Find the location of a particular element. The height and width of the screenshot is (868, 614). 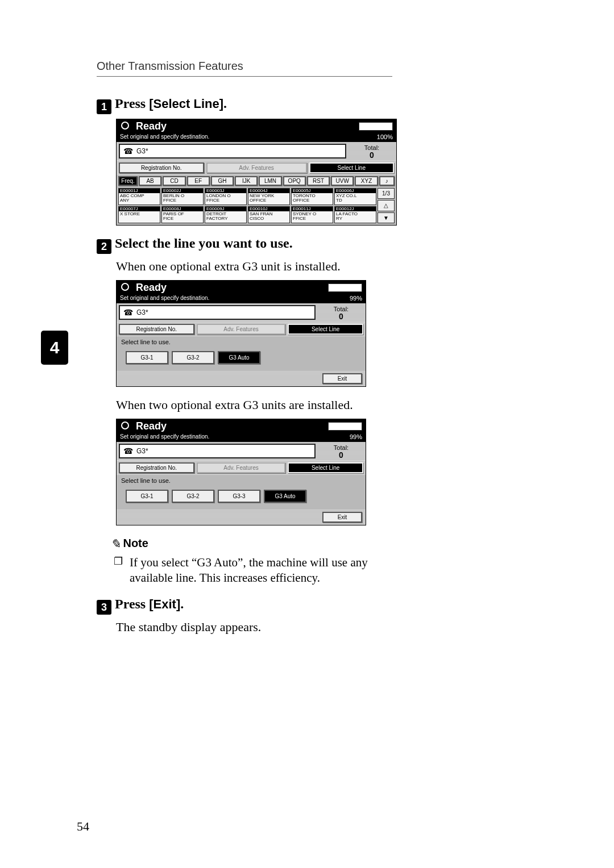

note-label: Note is located at coordinates (135, 543).